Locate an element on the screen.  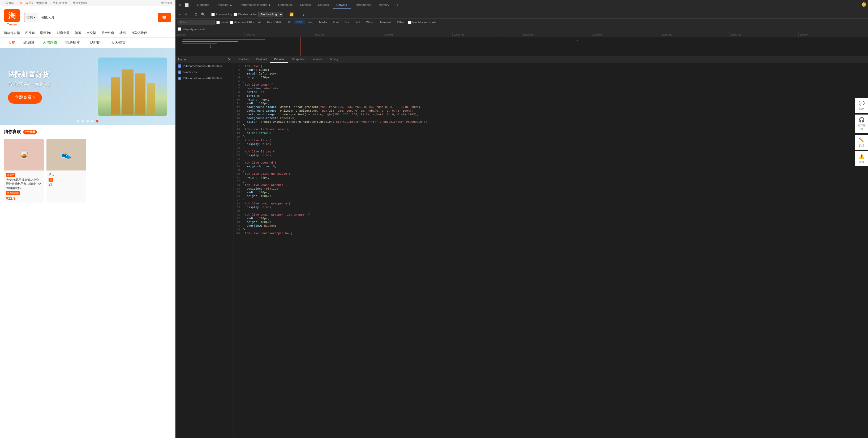
product-item-2: 👟 子... 送 ¥1 is located at coordinates (66, 171).